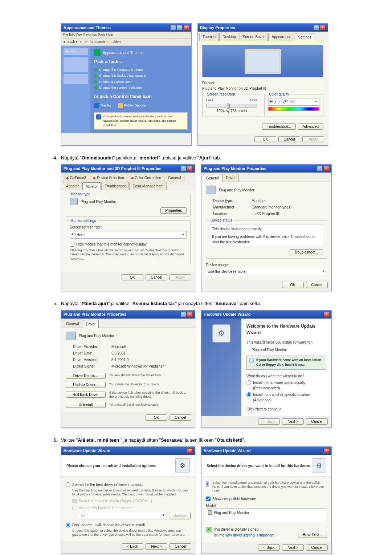 The height and width of the screenshot is (555, 392). Describe the element at coordinates (72, 244) in the screenshot. I see `hide-modes-checkbox` at that location.